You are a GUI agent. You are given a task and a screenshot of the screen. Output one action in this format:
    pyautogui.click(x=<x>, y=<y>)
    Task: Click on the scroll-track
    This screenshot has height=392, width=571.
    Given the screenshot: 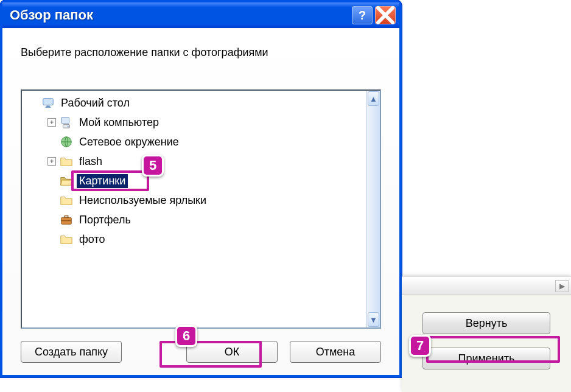 What is the action you would take?
    pyautogui.click(x=374, y=209)
    